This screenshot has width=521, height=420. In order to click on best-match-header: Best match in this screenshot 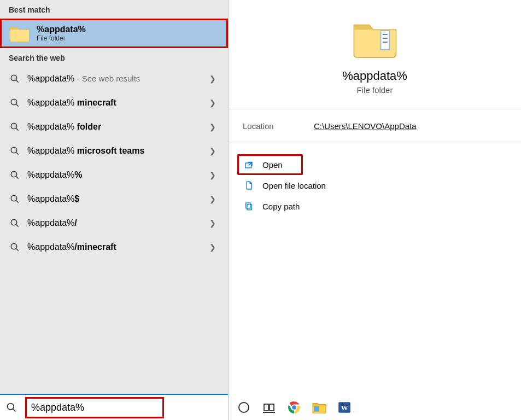, I will do `click(114, 9)`.